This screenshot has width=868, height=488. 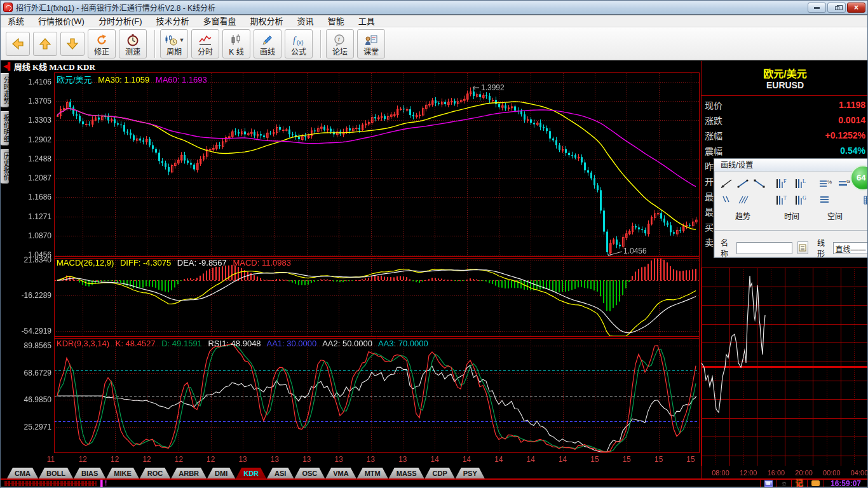 What do you see at coordinates (803, 248) in the screenshot?
I see `list-button` at bounding box center [803, 248].